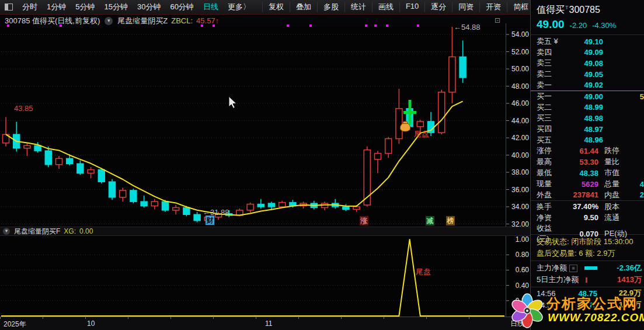  What do you see at coordinates (587, 248) in the screenshot?
I see `trade-status: 交易状态: 闭市阶段 15:30:00 盘后交易量: 6 额: 2.9万` at bounding box center [587, 248].